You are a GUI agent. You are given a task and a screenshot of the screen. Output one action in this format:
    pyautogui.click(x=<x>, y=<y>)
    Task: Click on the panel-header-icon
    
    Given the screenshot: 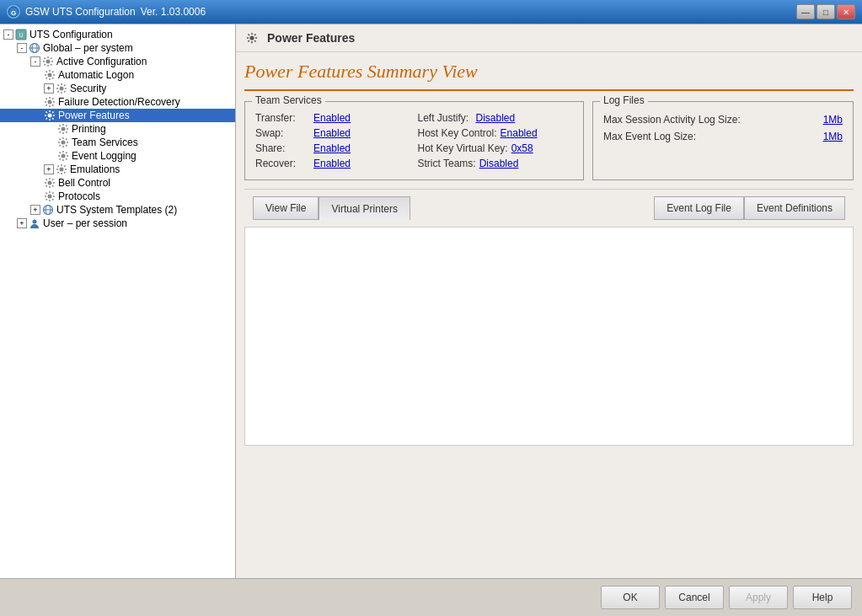 What is the action you would take?
    pyautogui.click(x=252, y=38)
    